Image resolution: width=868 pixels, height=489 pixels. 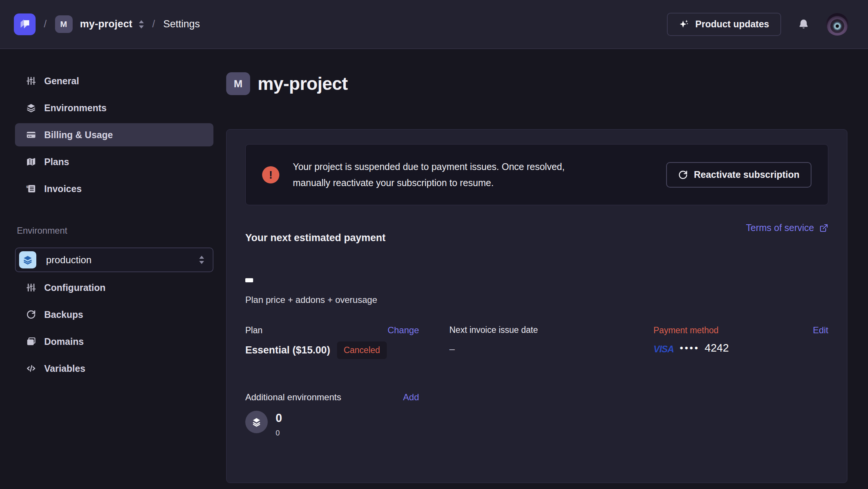 I want to click on alert-message-line2: manually reactivate your subscription to…, so click(x=429, y=183).